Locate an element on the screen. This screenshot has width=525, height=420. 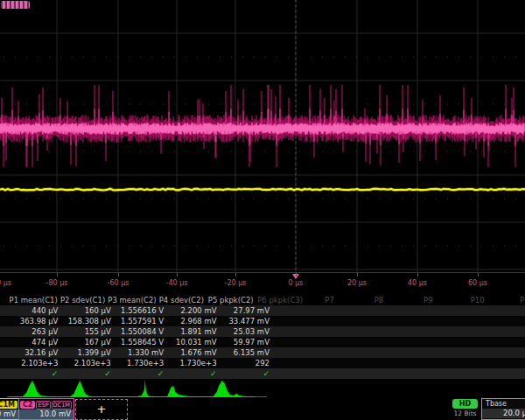
measure-header-P4: P4 sdev(C2) is located at coordinates (181, 300).